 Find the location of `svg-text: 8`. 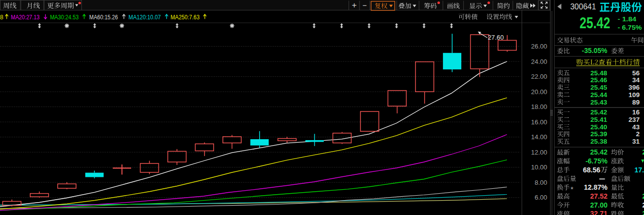

svg-text: 8 is located at coordinates (2, 17).